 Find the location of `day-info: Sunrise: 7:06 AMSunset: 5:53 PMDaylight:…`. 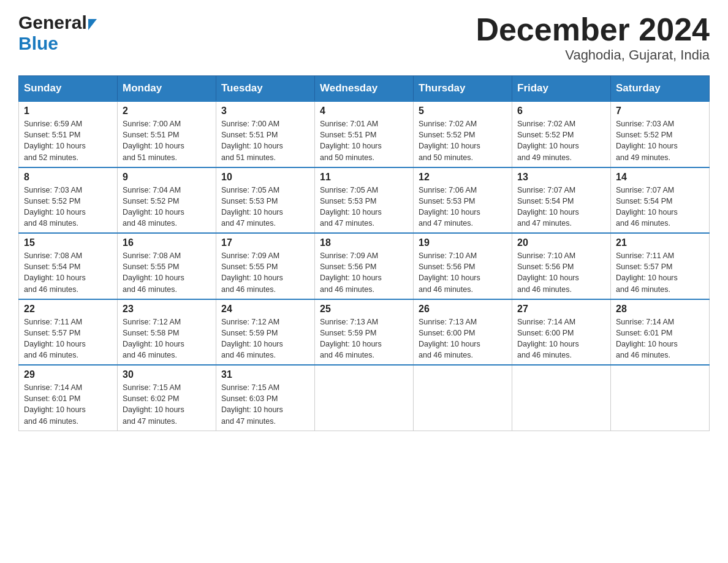

day-info: Sunrise: 7:06 AMSunset: 5:53 PMDaylight:… is located at coordinates (463, 207).